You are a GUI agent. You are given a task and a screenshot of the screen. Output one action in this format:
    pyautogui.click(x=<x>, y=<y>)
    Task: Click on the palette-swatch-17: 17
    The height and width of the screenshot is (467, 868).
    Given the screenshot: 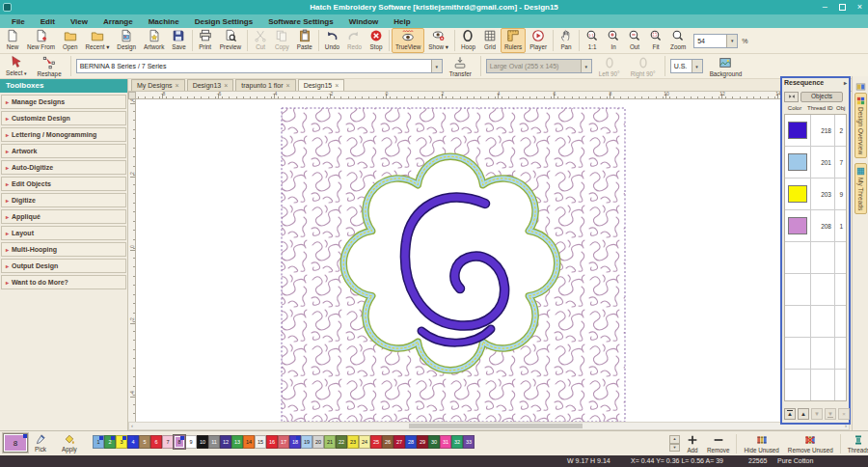 What is the action you would take?
    pyautogui.click(x=284, y=442)
    